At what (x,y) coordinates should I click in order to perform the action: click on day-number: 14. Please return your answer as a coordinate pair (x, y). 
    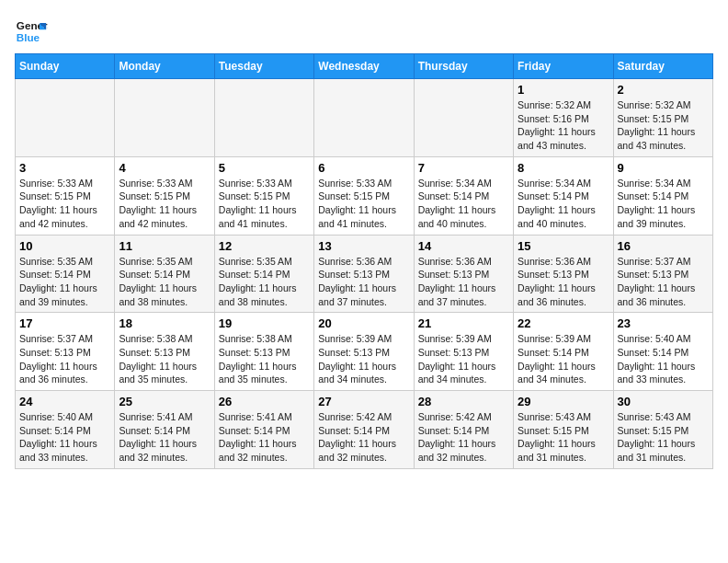
    Looking at the image, I should click on (463, 247).